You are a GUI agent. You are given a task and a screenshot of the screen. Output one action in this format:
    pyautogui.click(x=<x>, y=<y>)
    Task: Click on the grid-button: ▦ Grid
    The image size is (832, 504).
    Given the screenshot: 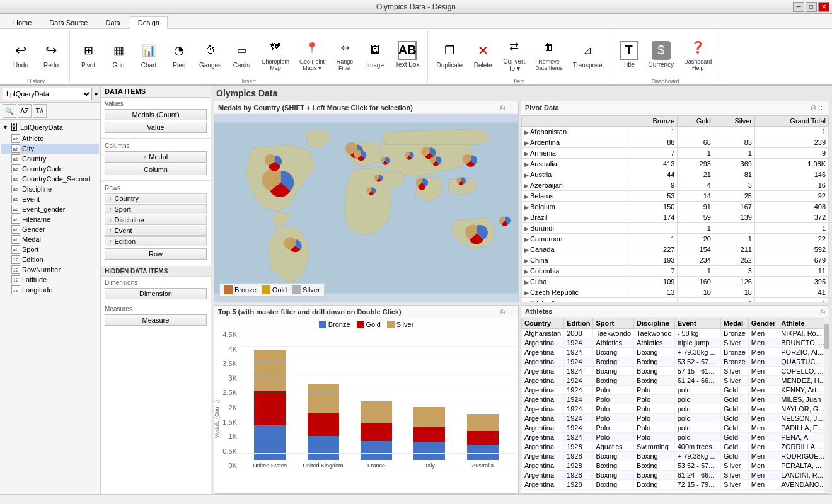 What is the action you would take?
    pyautogui.click(x=118, y=54)
    